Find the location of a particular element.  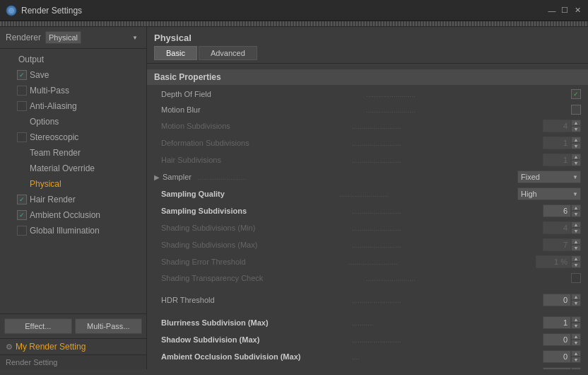

motionsub-spinner-btns: ▲ ▼ is located at coordinates (576, 126).